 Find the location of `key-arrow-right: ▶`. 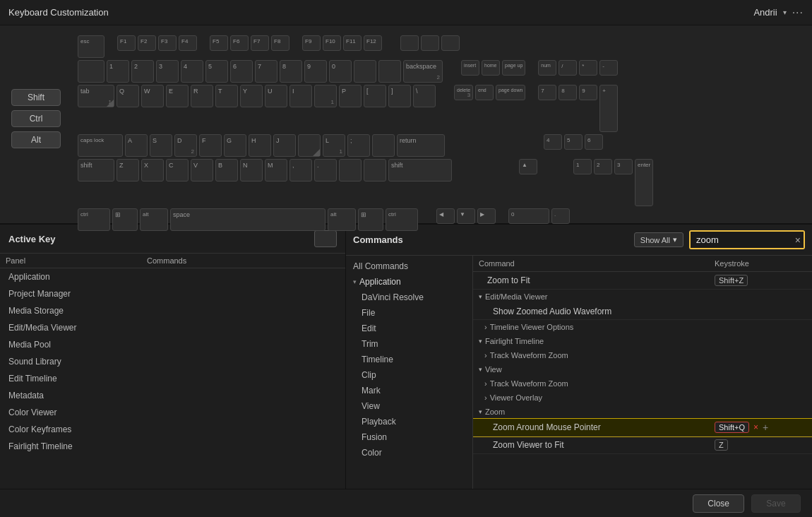

key-arrow-right: ▶ is located at coordinates (486, 216).